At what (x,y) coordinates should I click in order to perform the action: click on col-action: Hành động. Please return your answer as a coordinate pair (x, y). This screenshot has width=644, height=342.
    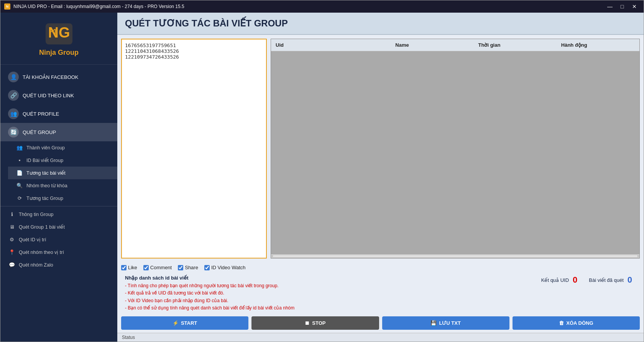
    Looking at the image, I should click on (598, 45).